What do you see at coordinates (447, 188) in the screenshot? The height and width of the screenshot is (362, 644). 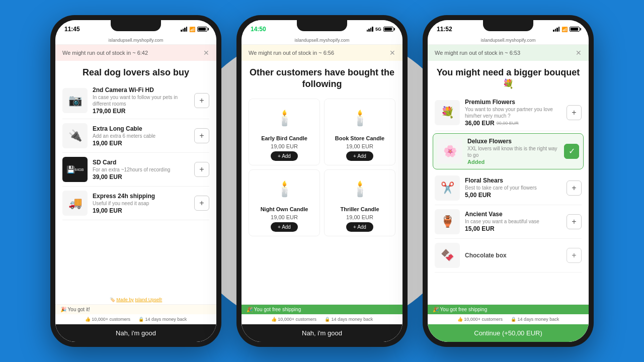 I see `product-img-3-3: ✂️` at bounding box center [447, 188].